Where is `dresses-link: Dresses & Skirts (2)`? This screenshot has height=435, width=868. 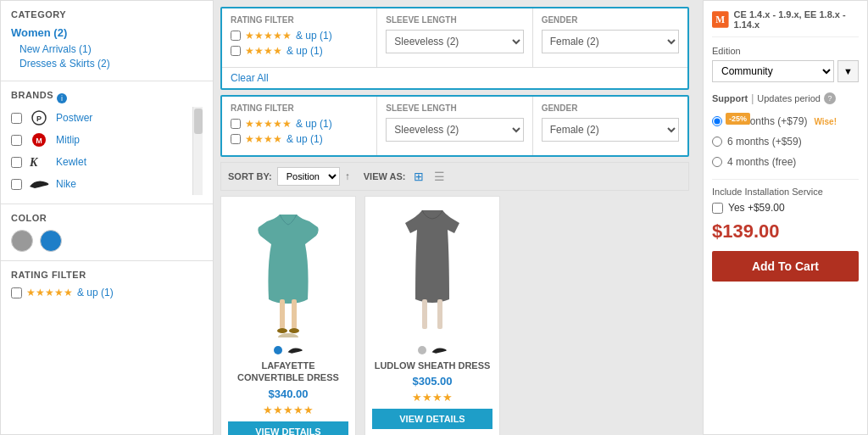
dresses-link: Dresses & Skirts (2) is located at coordinates (107, 64).